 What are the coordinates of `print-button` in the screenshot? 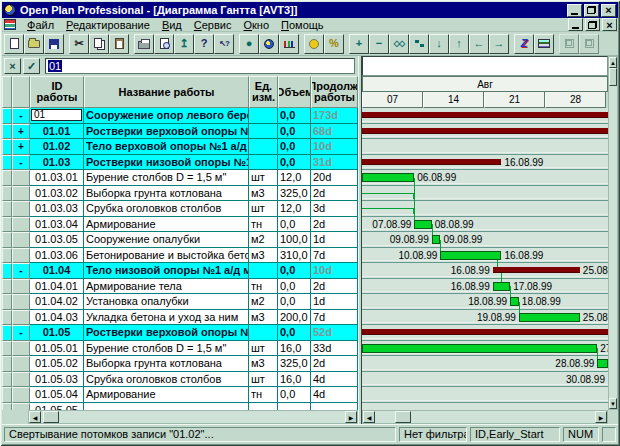 It's located at (144, 44).